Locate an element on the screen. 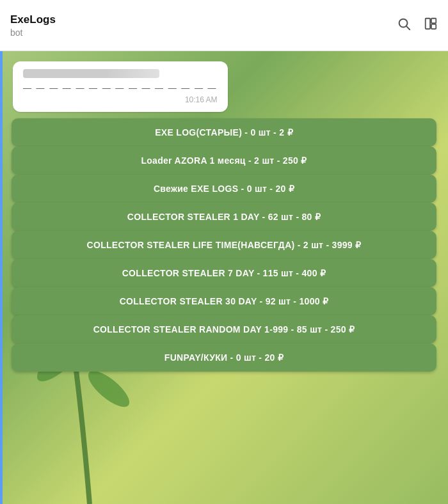 The width and height of the screenshot is (448, 504). product-button-8: FUNPAY/КУКИ - 0 шт - 20 ₽ is located at coordinates (224, 358).